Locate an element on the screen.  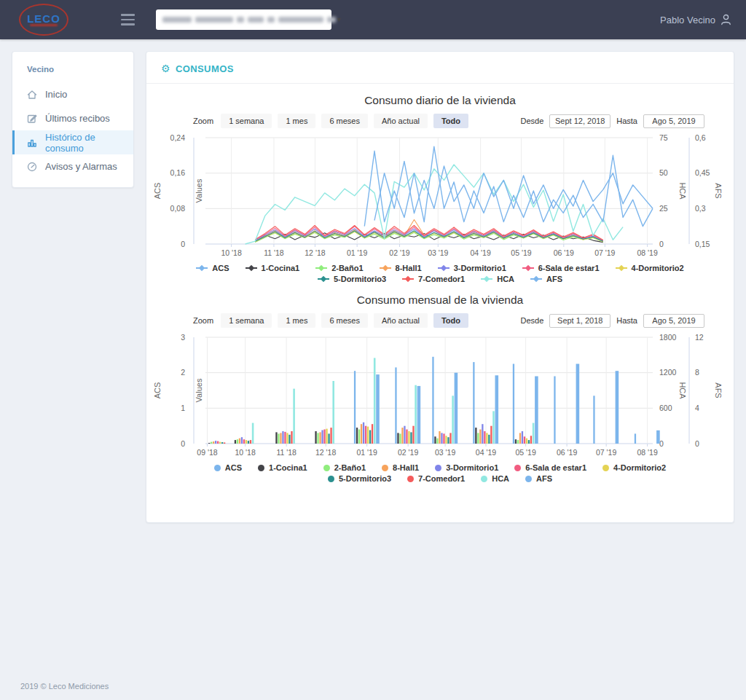
x-tick-label: 08 '19 is located at coordinates (647, 452).